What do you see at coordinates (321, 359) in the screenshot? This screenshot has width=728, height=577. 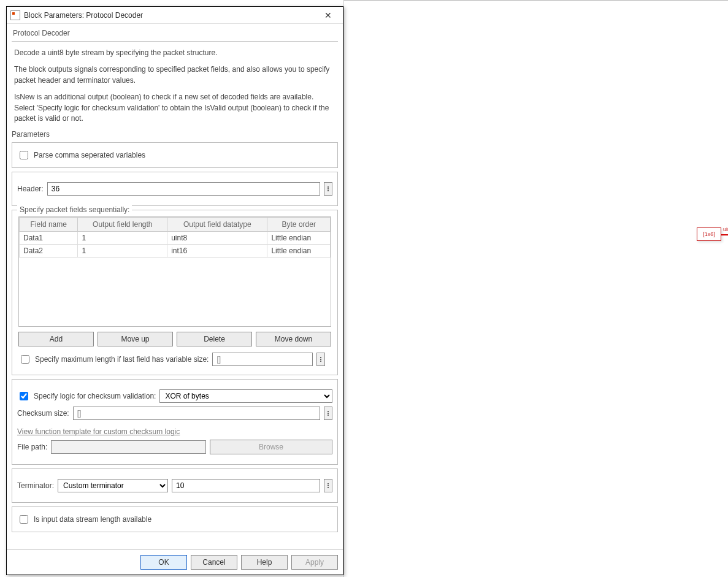 I see `max-length-more-icon` at bounding box center [321, 359].